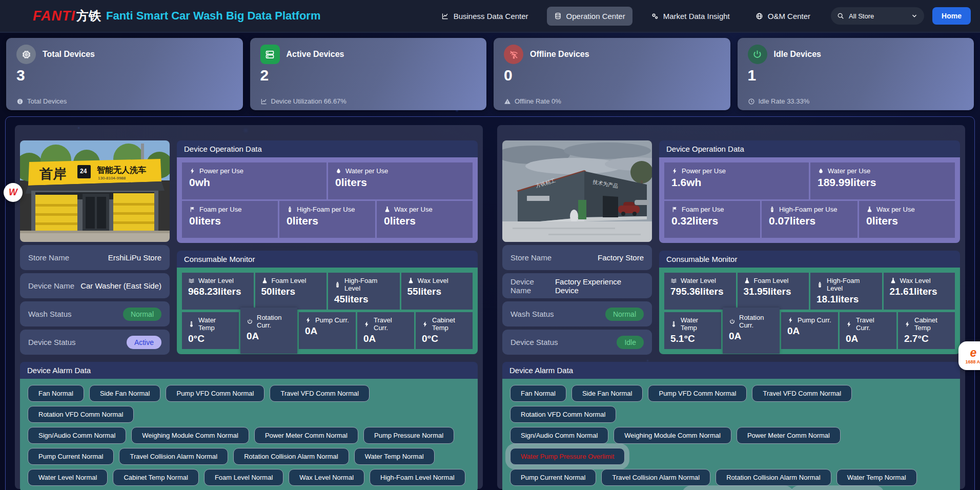  What do you see at coordinates (364, 299) in the screenshot?
I see `metric-cell-value: 45liters` at bounding box center [364, 299].